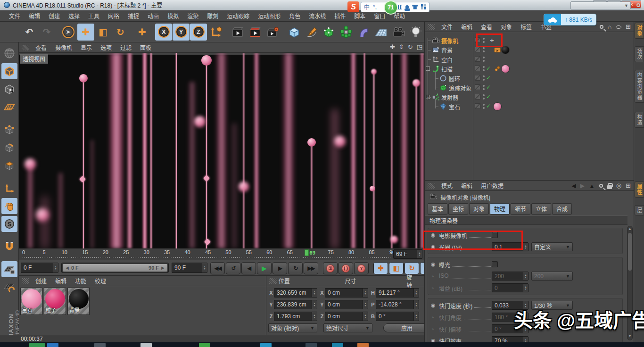 This screenshot has height=347, width=644. I want to click on redo-button: ↷, so click(47, 32).